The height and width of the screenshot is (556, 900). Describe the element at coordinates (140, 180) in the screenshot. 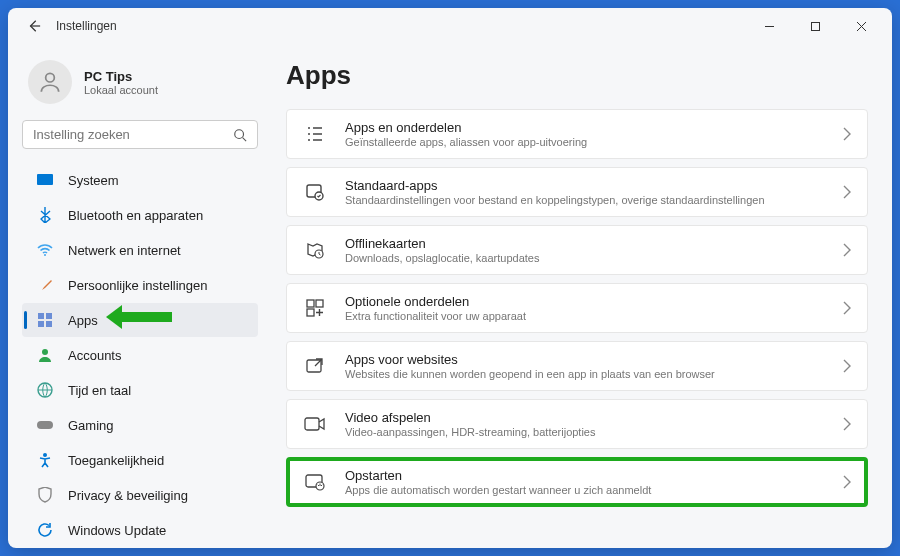

I see `sidebar-item-system: Systeem` at that location.